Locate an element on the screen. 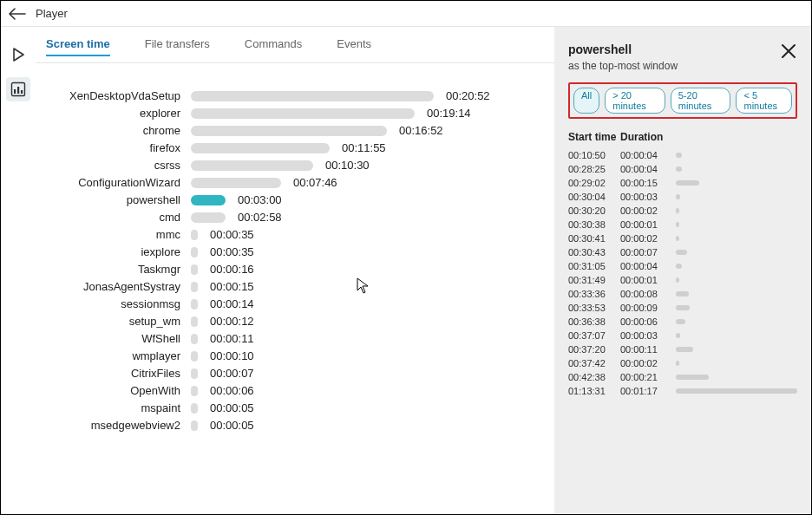 Image resolution: width=812 pixels, height=515 pixels. session-start: 00:33:53 is located at coordinates (594, 308).